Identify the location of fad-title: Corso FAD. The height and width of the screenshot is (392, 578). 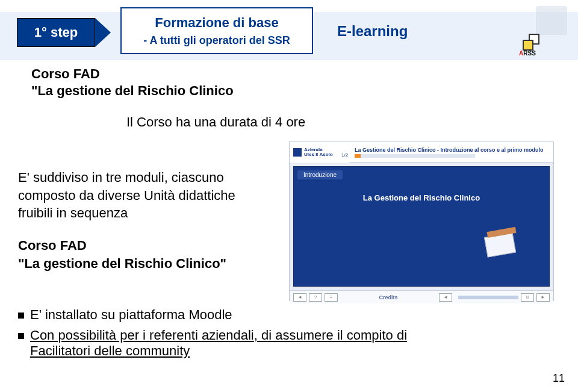
(132, 246).